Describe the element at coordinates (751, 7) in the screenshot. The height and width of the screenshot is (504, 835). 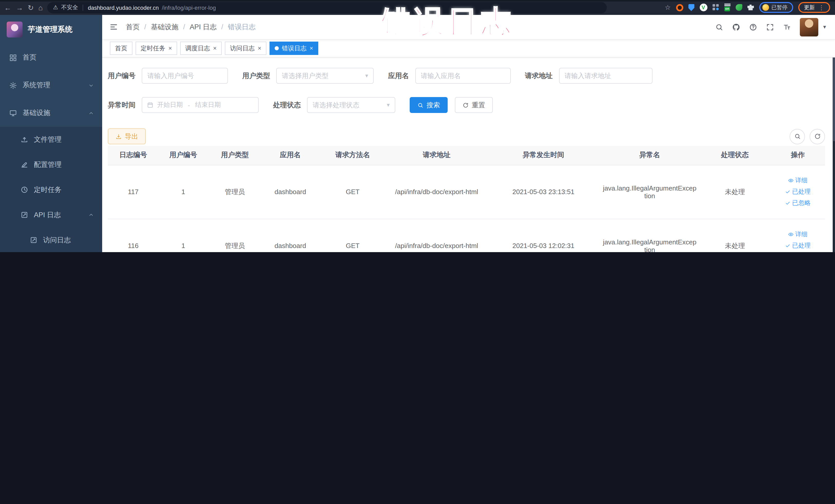
I see `extensions-puzzle-icon` at that location.